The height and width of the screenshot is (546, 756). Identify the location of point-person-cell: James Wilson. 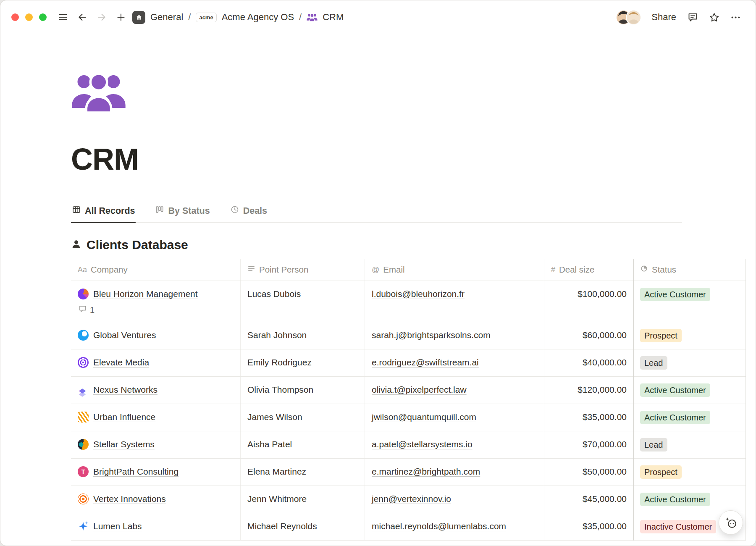
(303, 417).